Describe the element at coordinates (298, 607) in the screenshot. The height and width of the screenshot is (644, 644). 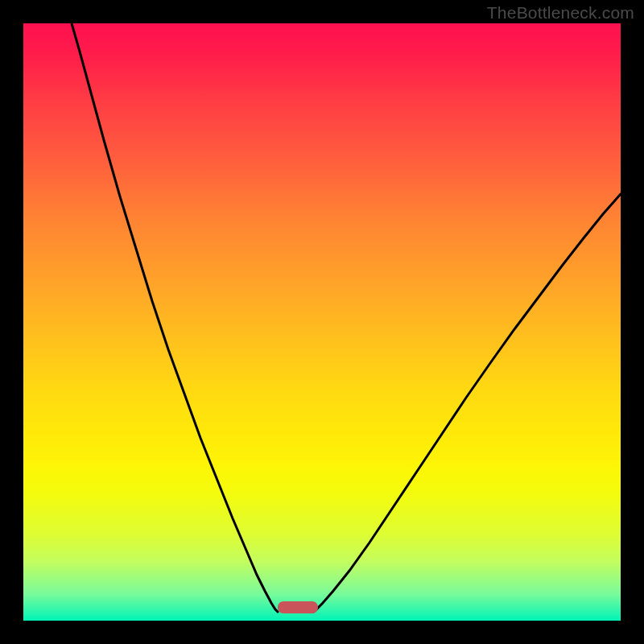
I see `bottleneck-marker` at that location.